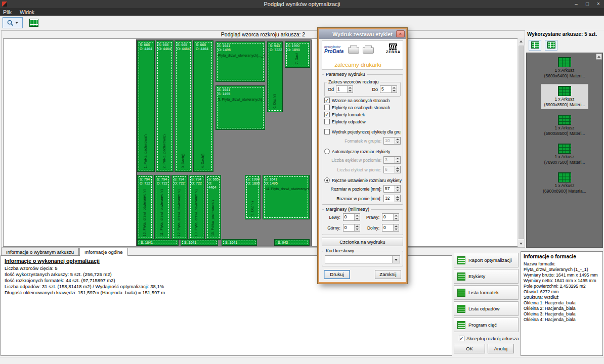 Image resolution: width=604 pixels, height=364 pixels. I want to click on menu-bar: PlikWidok, so click(302, 12).